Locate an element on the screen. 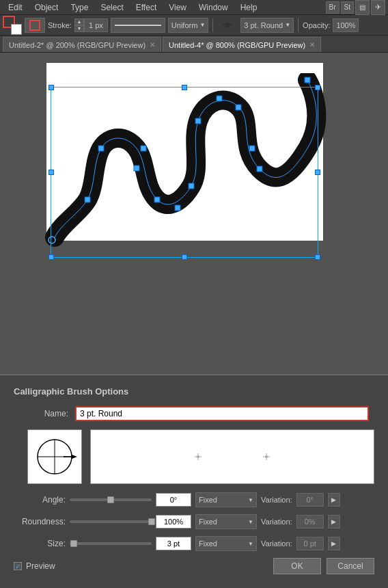 This screenshot has width=388, height=588. menu-effect: Effect is located at coordinates (146, 8).